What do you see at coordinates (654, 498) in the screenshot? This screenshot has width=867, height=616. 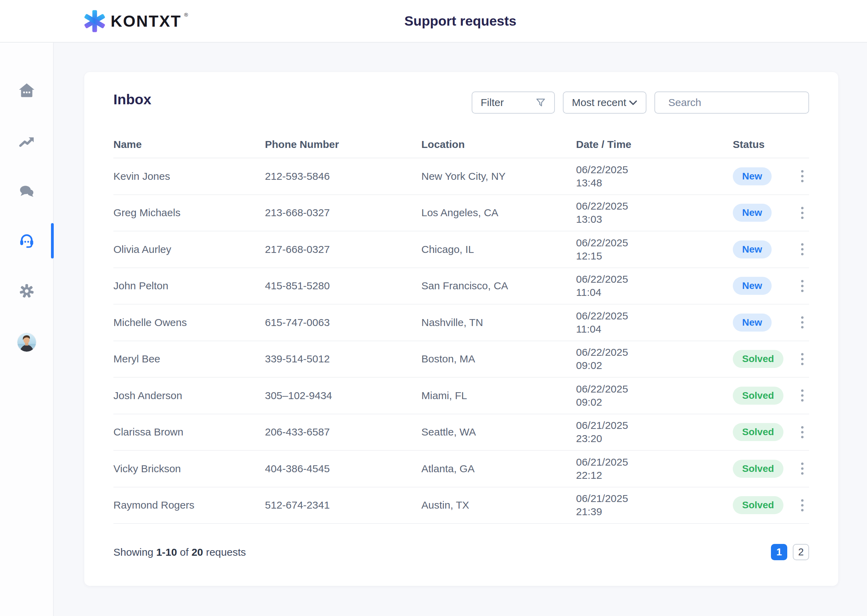 I see `cell-date: 06/21/2025` at bounding box center [654, 498].